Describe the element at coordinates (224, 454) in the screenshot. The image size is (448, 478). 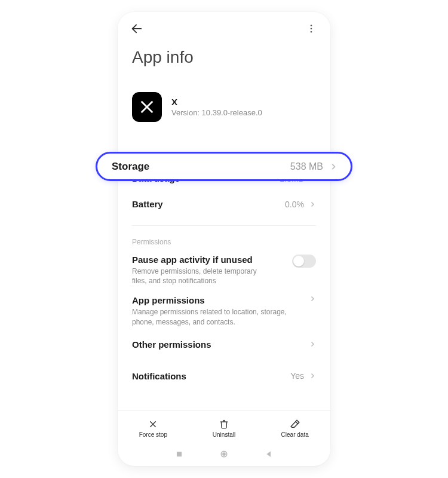
I see `circle-icon` at that location.